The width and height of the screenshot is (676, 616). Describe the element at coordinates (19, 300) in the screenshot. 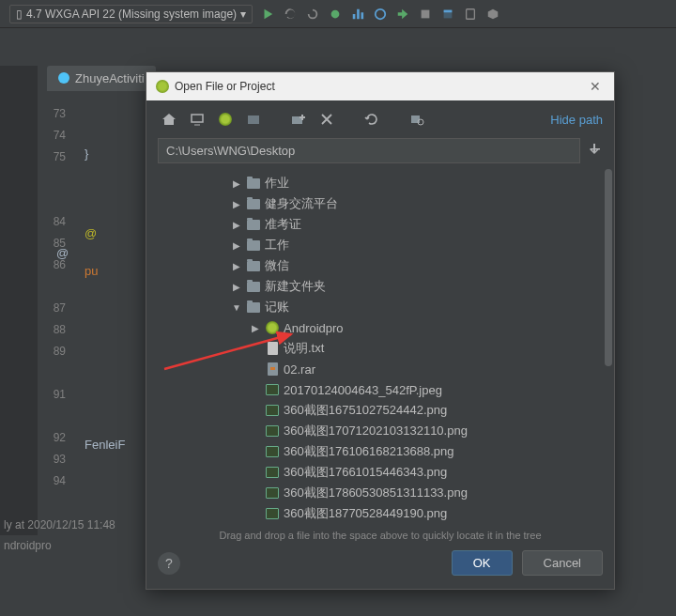

I see `side-panel` at that location.